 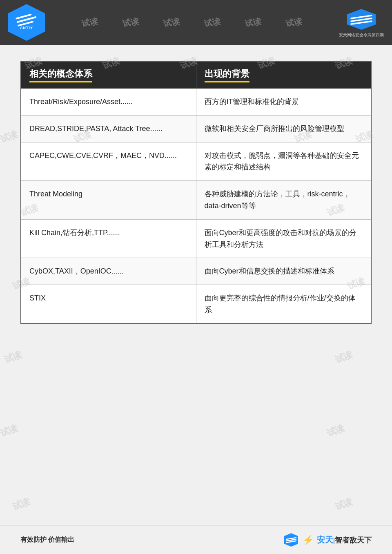 I want to click on table-cell-right: 面向Cyber和更高强度的攻击和对抗的场景的分析工具和分析方法, so click(x=283, y=238).